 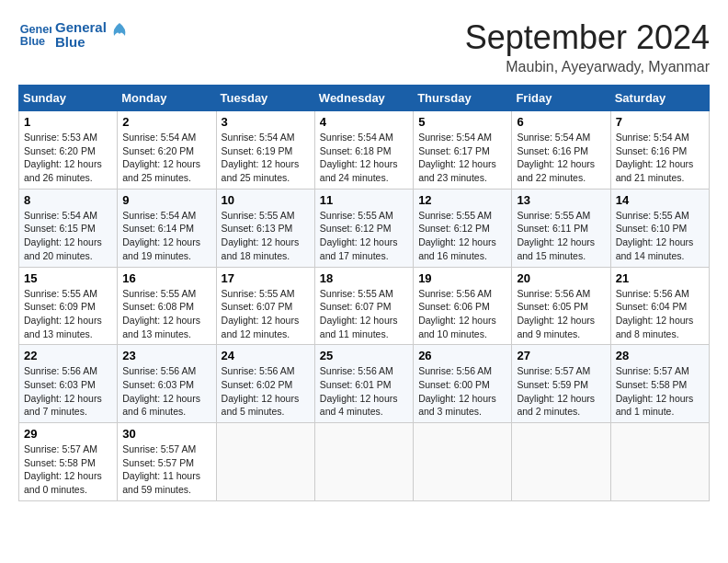 What do you see at coordinates (74, 35) in the screenshot?
I see `logo: General Blue General Blue` at bounding box center [74, 35].